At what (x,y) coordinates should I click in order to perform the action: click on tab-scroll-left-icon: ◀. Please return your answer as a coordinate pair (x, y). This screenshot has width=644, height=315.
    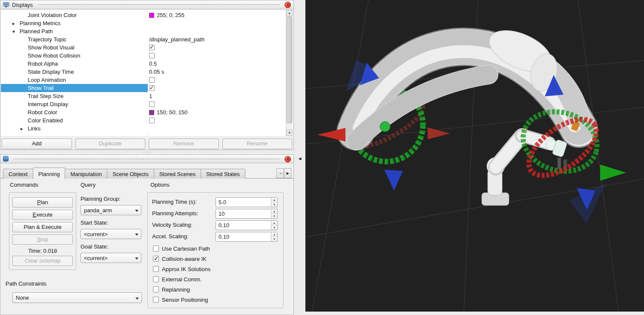
    Looking at the image, I should click on (280, 173).